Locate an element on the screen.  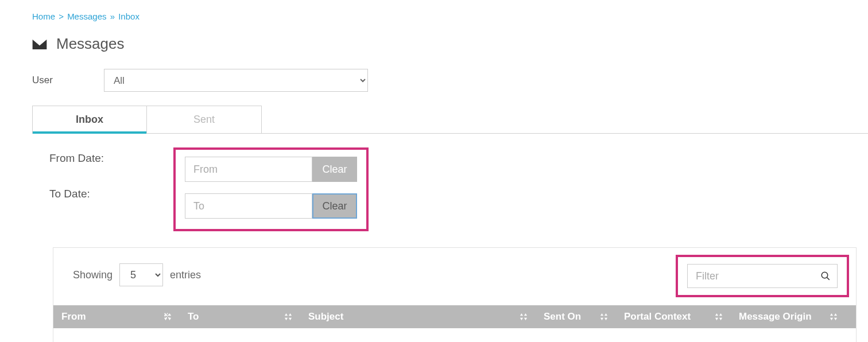
breadcrumb-inbox: Inbox is located at coordinates (129, 16).